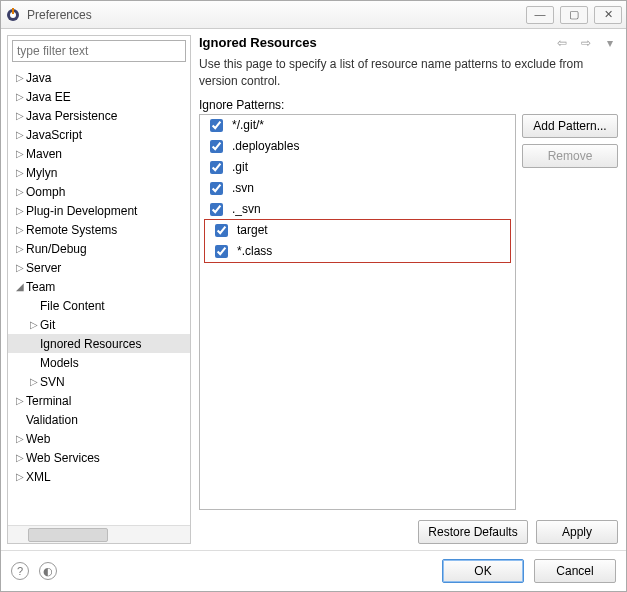 This screenshot has height=592, width=627. I want to click on progress-icon: ◐, so click(48, 571).